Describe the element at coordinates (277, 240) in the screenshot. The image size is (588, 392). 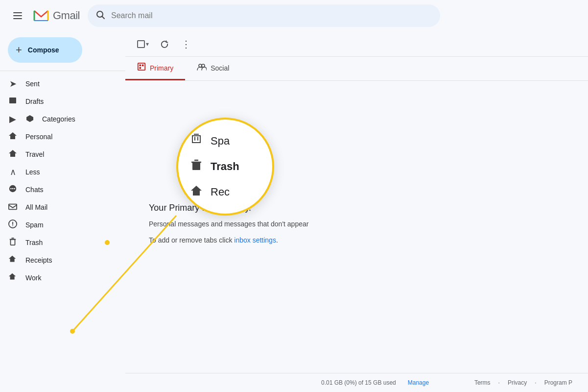
I see `cta-end: .` at that location.